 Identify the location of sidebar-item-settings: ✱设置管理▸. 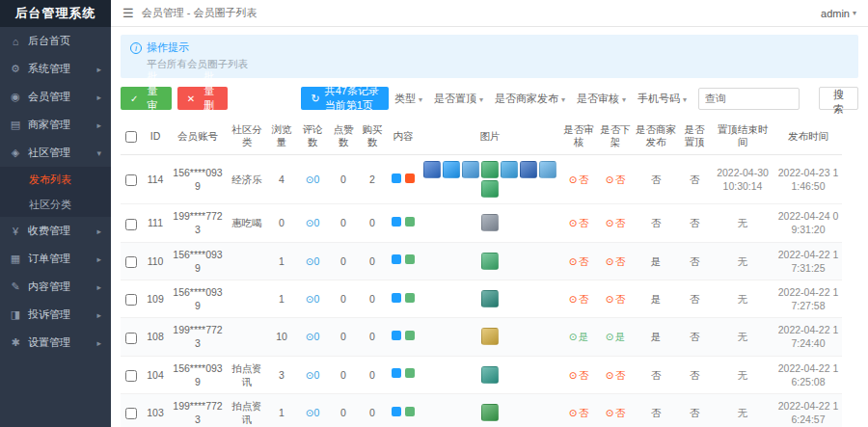
(56, 343).